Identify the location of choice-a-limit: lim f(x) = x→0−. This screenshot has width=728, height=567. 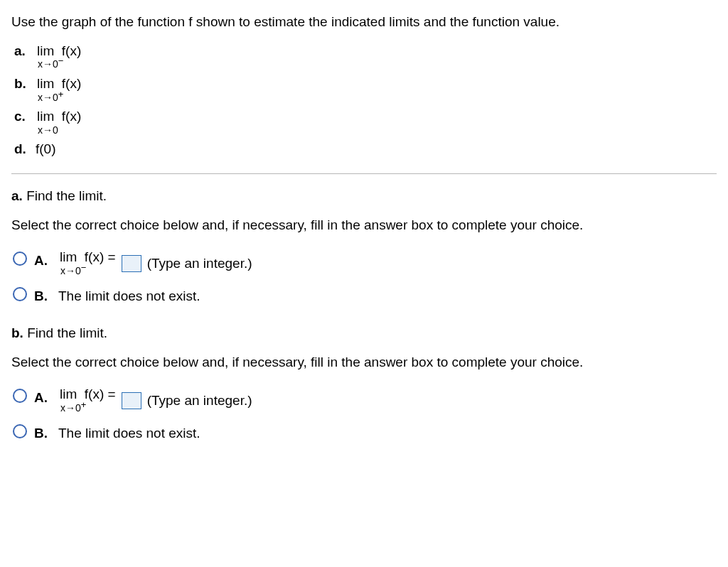
(88, 263).